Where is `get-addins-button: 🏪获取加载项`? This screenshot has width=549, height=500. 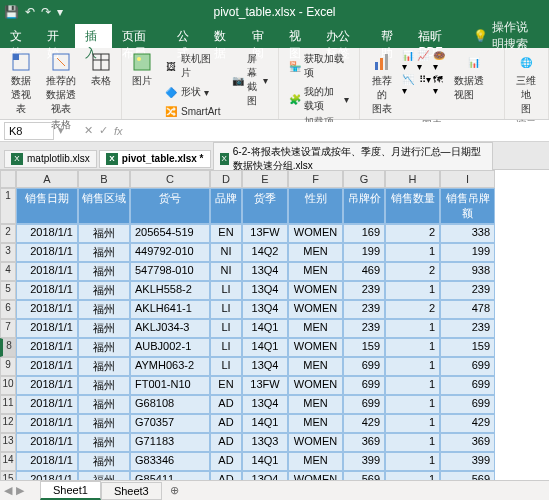 get-addins-button: 🏪获取加载项 is located at coordinates (320, 66).